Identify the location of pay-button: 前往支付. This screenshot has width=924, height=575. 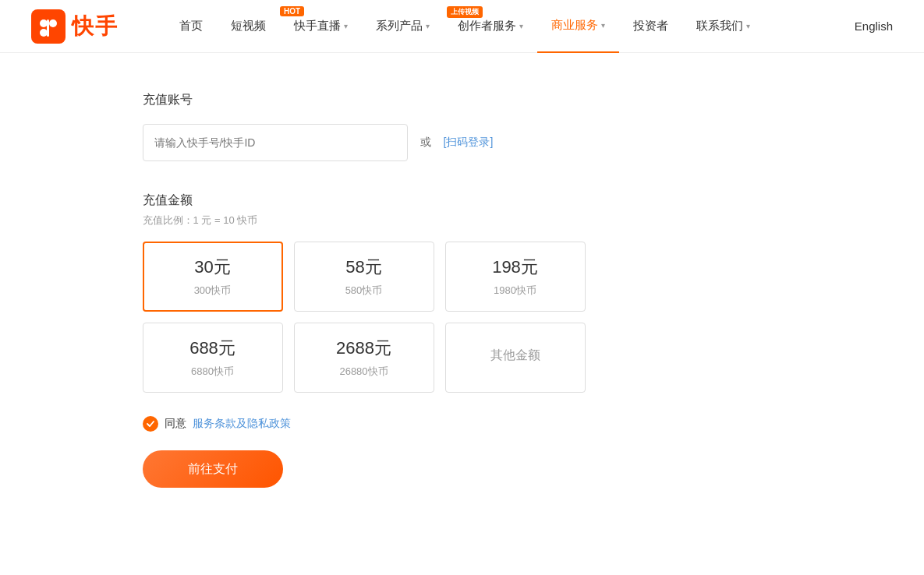
(213, 469).